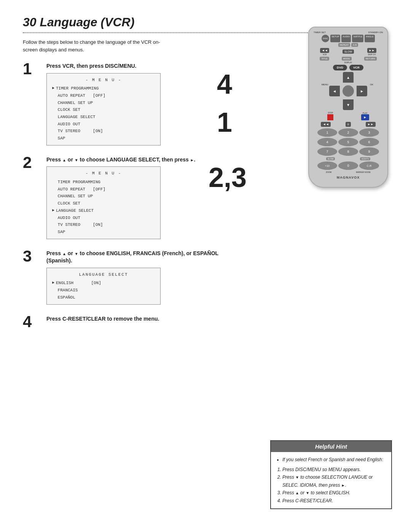 The width and height of the screenshot is (411, 532). Describe the element at coordinates (348, 107) in the screenshot. I see `remote-control: TIMER SET STANDBY·ON DISC SETUP AUDIO SU…` at that location.